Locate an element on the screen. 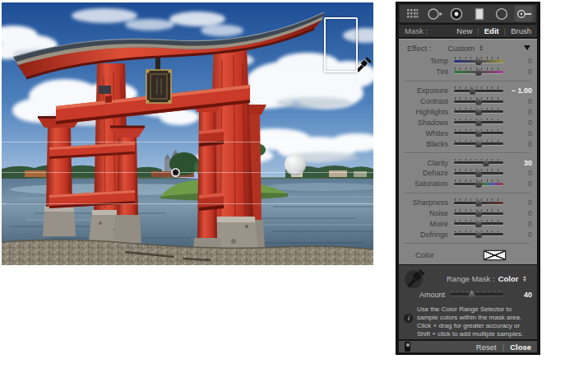 The width and height of the screenshot is (588, 387). effect-label: Effect : is located at coordinates (419, 48).